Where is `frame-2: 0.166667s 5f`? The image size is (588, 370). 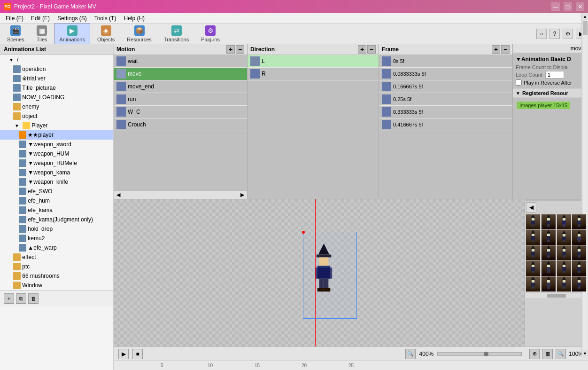
frame-2: 0.166667s 5f is located at coordinates (446, 87).